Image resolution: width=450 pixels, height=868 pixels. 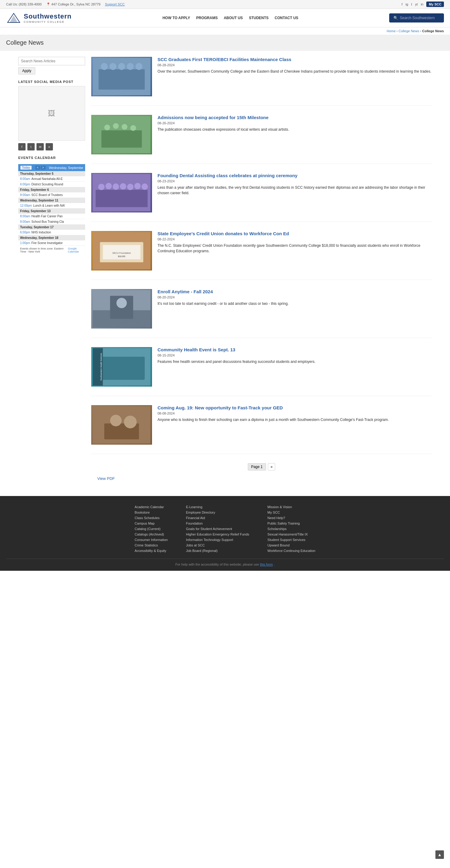 What do you see at coordinates (295, 362) in the screenshot?
I see `article-desc: Features free health services and panel …` at bounding box center [295, 362].